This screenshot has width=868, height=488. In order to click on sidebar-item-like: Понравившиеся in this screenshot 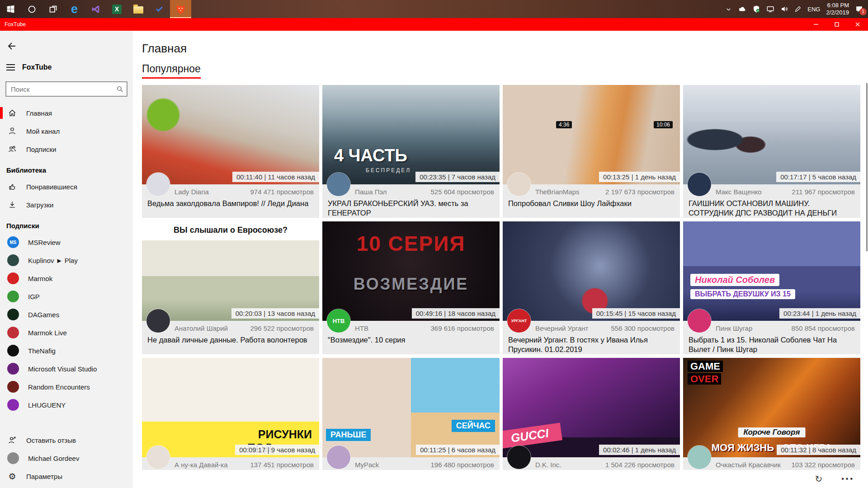, I will do `click(66, 187)`.